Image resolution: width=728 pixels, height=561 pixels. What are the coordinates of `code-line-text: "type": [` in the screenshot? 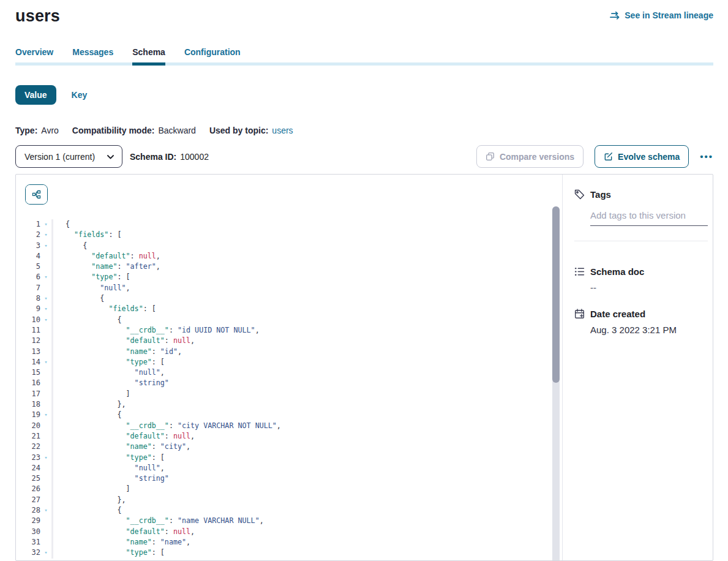 It's located at (301, 363).